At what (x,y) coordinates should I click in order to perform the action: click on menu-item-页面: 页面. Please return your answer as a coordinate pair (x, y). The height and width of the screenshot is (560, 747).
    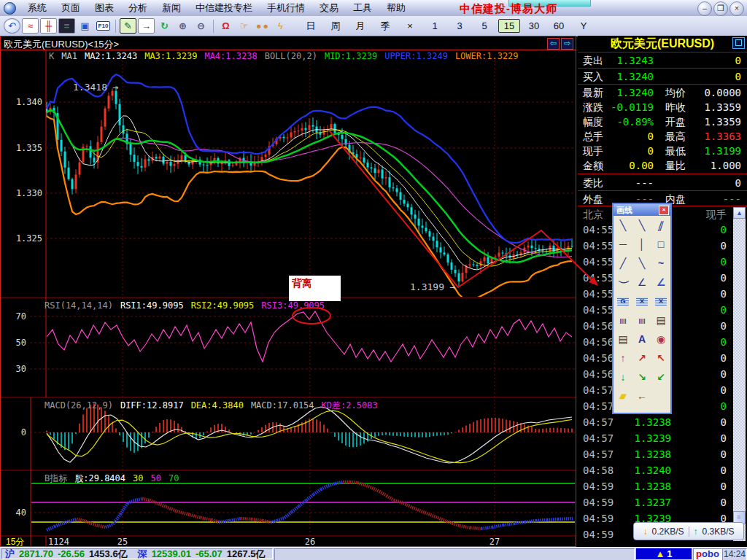
    Looking at the image, I should click on (71, 8).